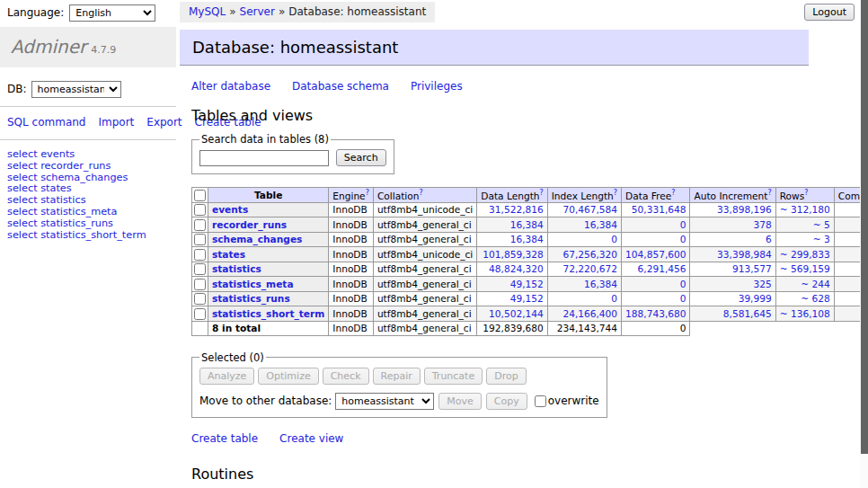  Describe the element at coordinates (41, 155) in the screenshot. I see `sidebar-select-link-0: select events` at that location.